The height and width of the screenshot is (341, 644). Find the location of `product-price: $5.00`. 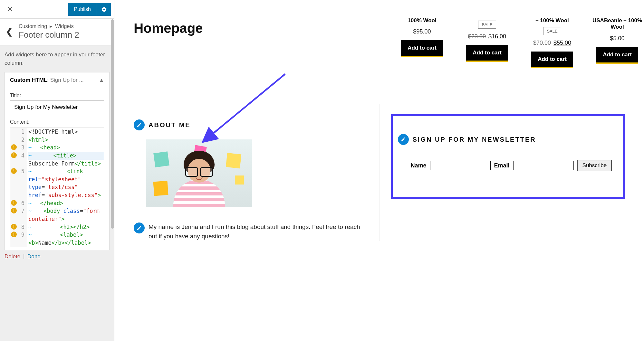

product-price: $5.00 is located at coordinates (617, 39).